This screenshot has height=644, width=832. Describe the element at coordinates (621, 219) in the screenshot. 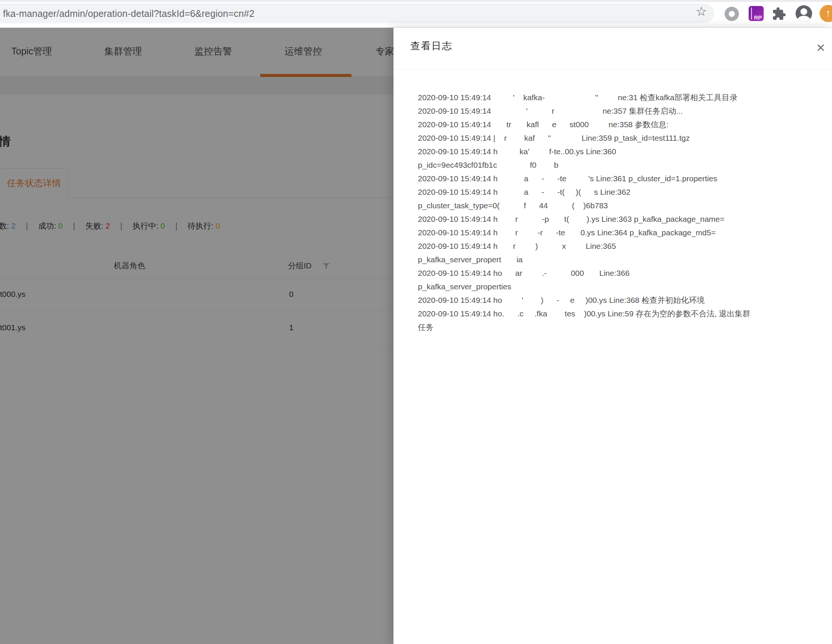

I see `log-line: 2020-09-10 15:49:14 h r -p t( ).ys Line:…` at that location.